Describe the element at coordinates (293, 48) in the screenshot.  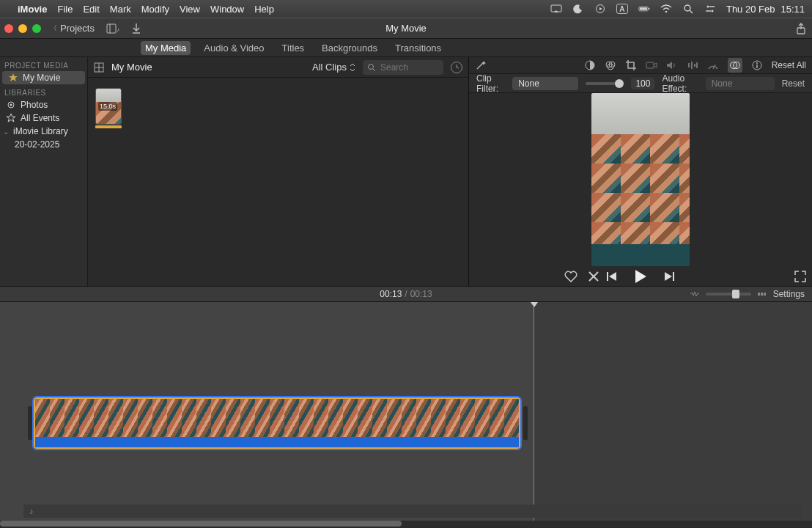
I see `tab-titles: Titles` at that location.